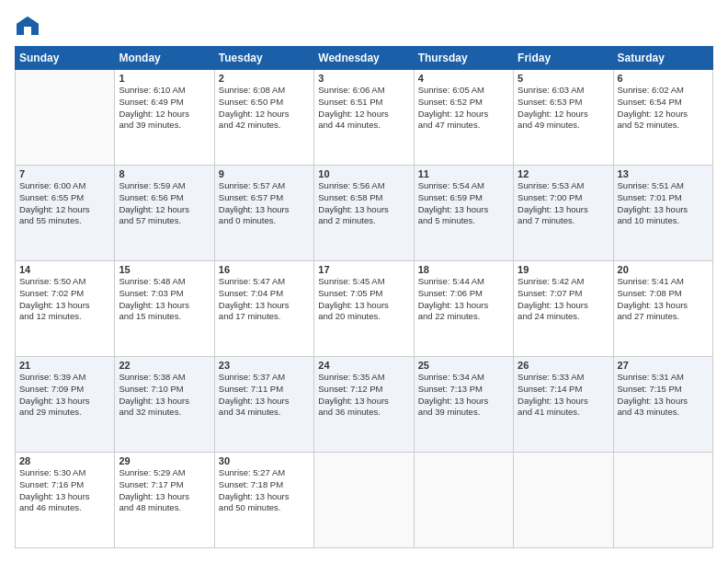  What do you see at coordinates (164, 365) in the screenshot?
I see `day-number: 22` at bounding box center [164, 365].